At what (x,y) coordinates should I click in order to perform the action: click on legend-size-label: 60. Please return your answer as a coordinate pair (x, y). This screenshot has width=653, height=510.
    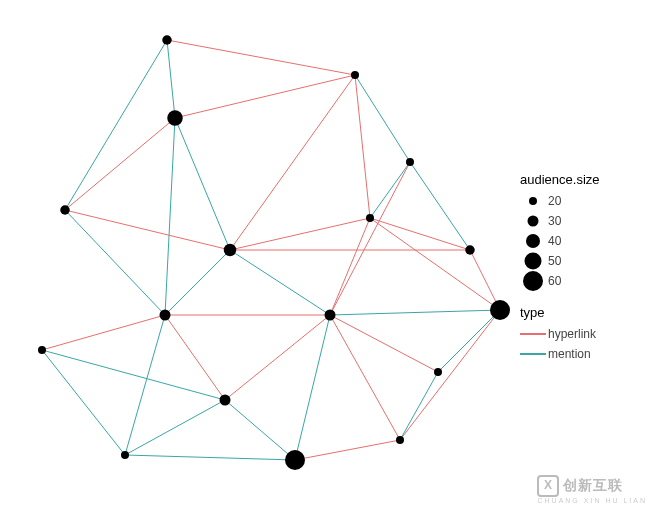
    Looking at the image, I should click on (554, 281).